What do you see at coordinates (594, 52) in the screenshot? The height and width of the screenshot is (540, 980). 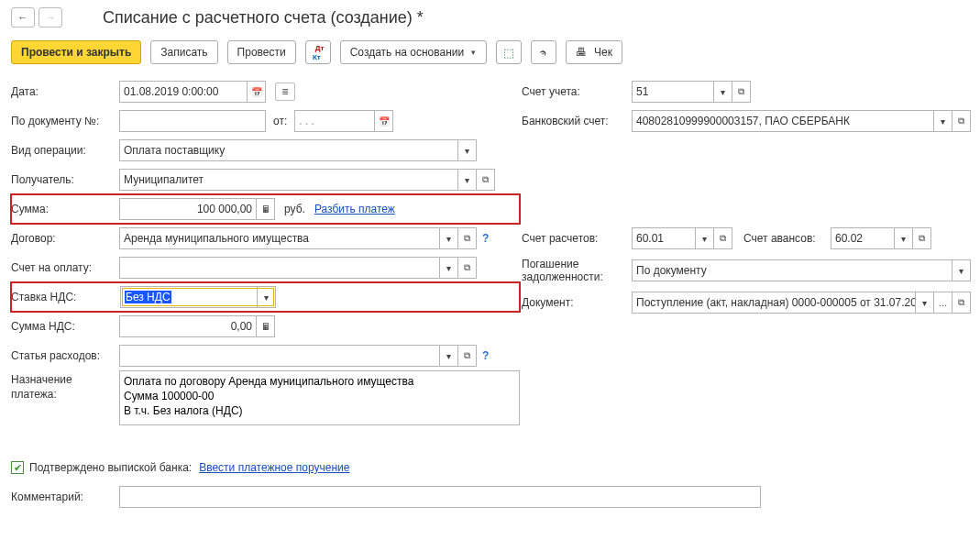 I see `cheque-button: 🖶 Чек` at bounding box center [594, 52].